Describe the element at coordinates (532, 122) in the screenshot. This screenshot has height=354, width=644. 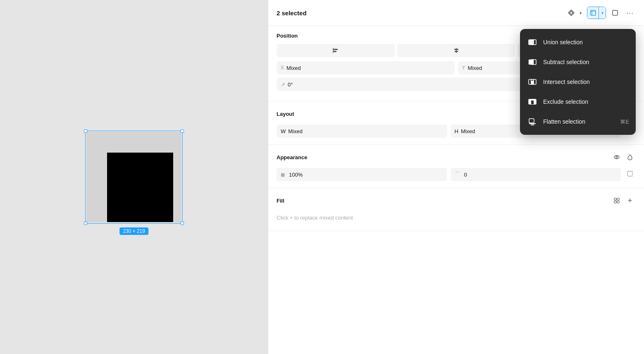
I see `flatten-icon` at that location.